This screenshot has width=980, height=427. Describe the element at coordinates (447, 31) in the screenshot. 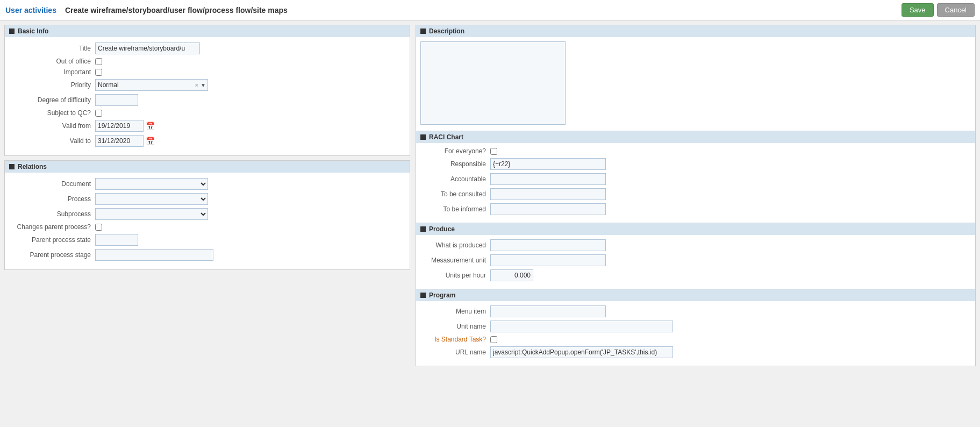

I see `description-label: Description` at that location.